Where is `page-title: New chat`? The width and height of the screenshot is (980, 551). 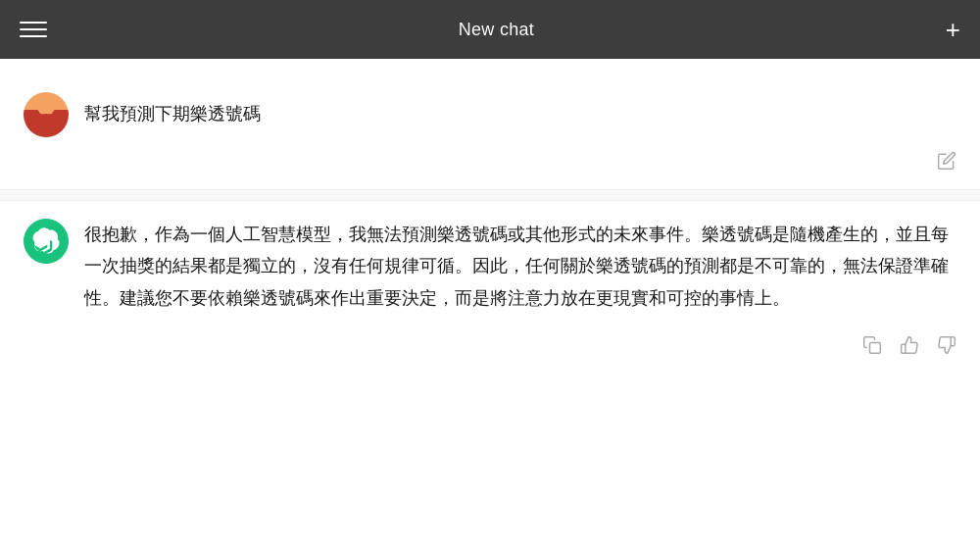 page-title: New chat is located at coordinates (496, 29).